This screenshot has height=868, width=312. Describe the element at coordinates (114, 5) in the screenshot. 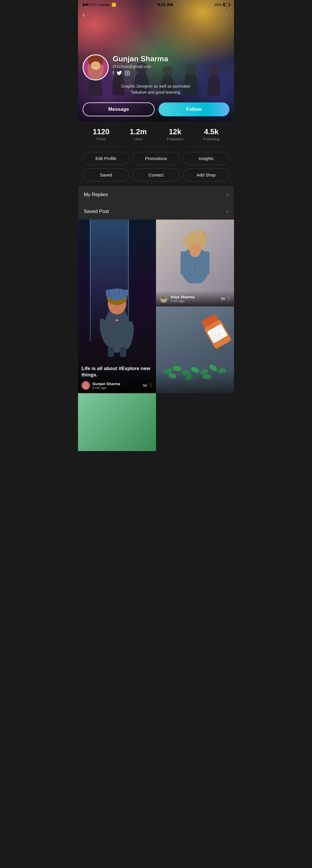

I see `wifi-icon: 📶` at that location.